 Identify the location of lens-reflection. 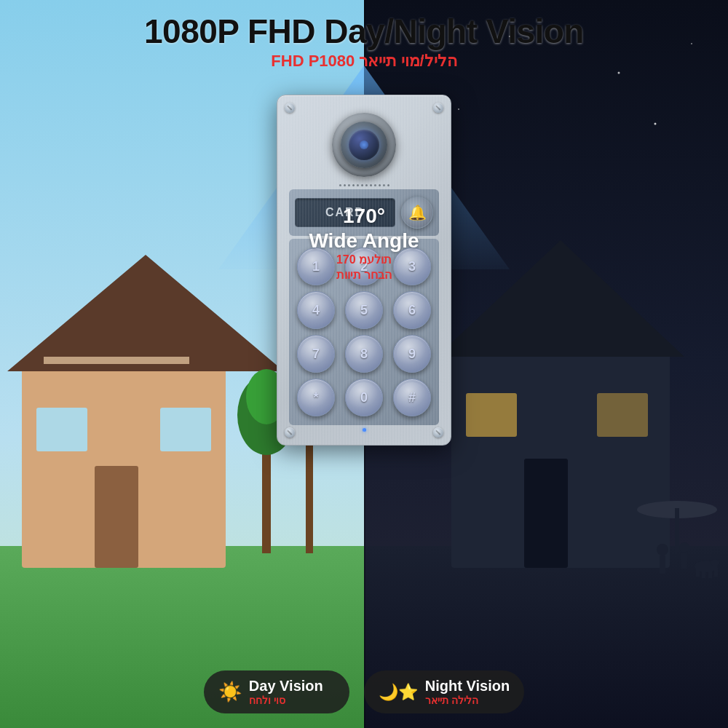
(364, 145).